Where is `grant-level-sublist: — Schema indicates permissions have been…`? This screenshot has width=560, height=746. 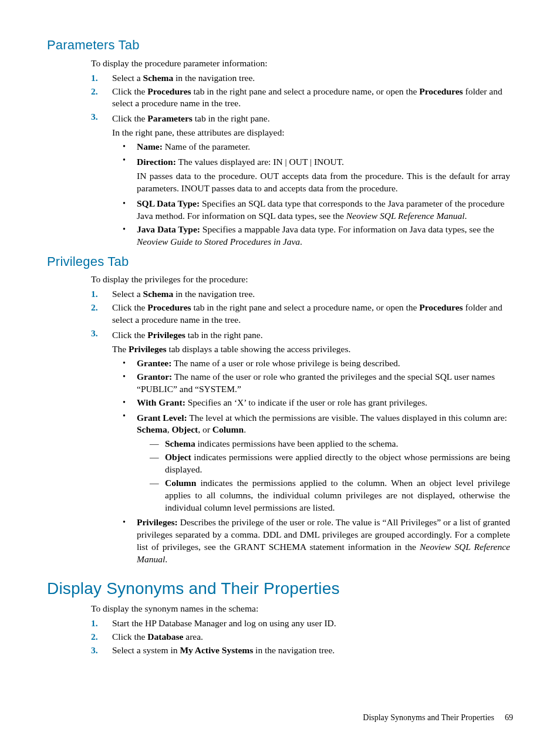
grant-level-sublist: — Schema indicates permissions have been… is located at coordinates (330, 476).